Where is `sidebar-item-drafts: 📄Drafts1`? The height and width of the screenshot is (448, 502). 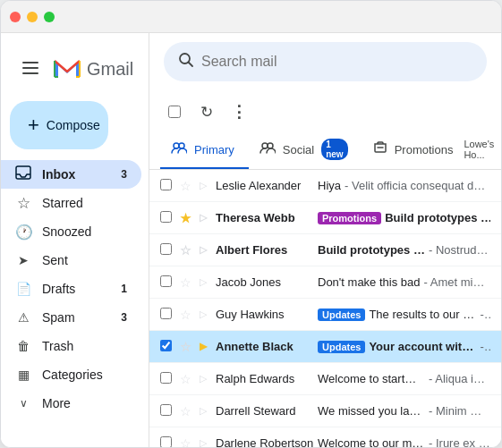 sidebar-item-drafts: 📄Drafts1 is located at coordinates (72, 289).